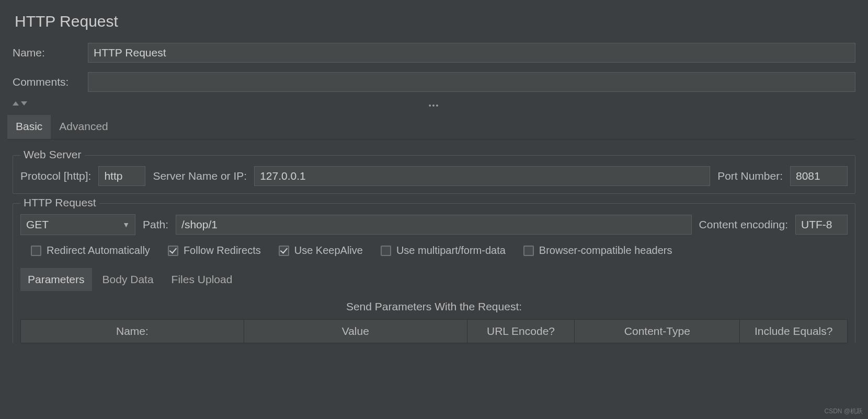 This screenshot has height=419, width=868. Describe the element at coordinates (128, 280) in the screenshot. I see `tab-body-data: Body Data` at that location.